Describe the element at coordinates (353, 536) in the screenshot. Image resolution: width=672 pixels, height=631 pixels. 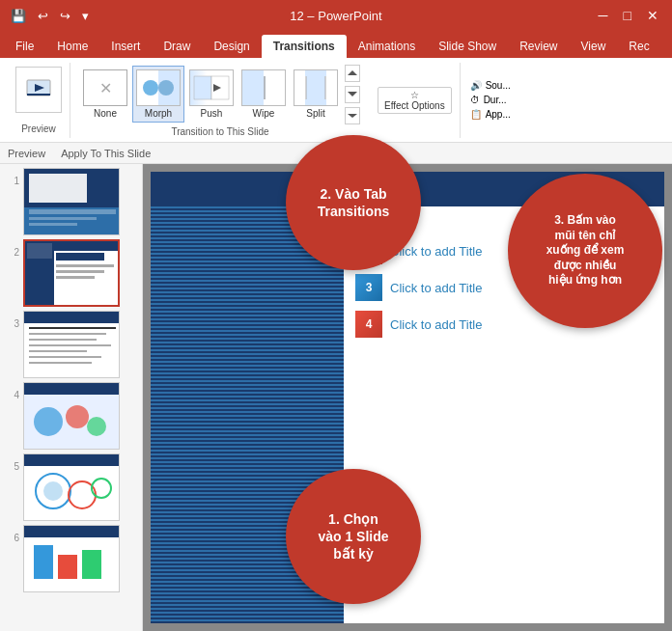
I see `bubble-choose-slide: 1. Chọn vào 1 Slide bất kỳ` at that location.